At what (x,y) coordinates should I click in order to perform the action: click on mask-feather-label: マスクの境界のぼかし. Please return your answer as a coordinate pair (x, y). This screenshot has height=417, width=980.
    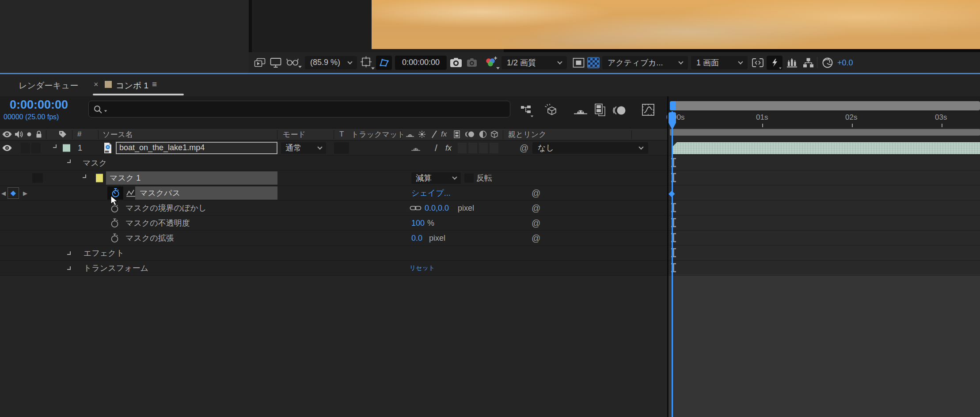
    Looking at the image, I should click on (166, 208).